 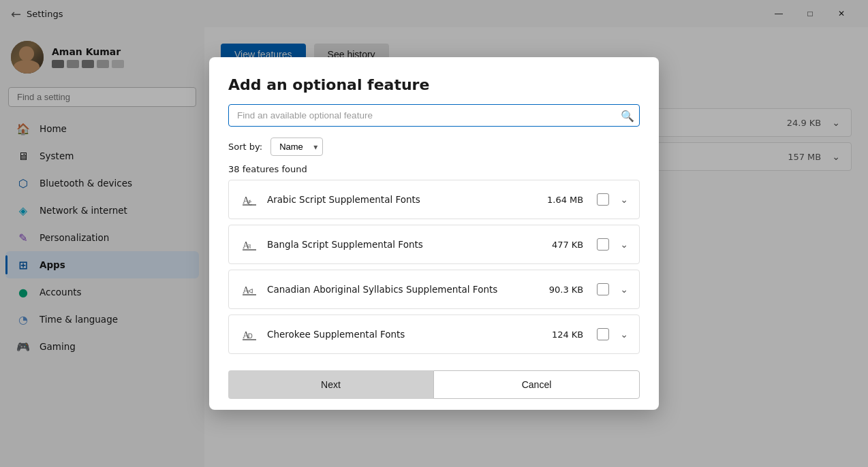 What do you see at coordinates (245, 147) in the screenshot?
I see `modal-sort-label: Sort by:` at bounding box center [245, 147].